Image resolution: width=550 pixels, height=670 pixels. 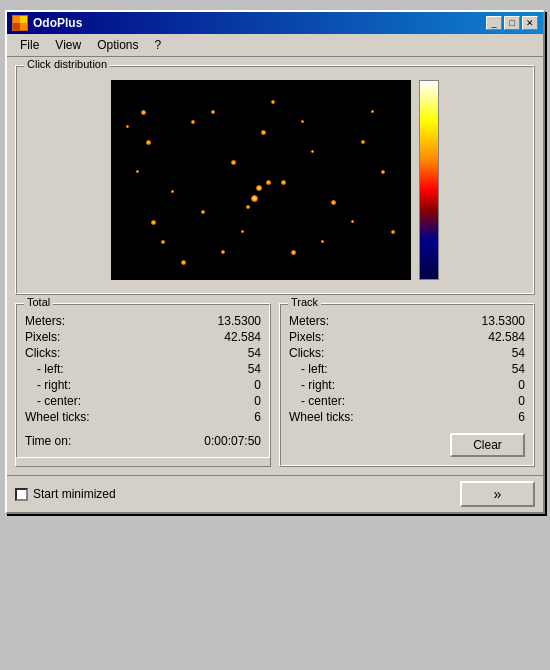 I want to click on total-time-row: Time on: 0:00:07:50, so click(x=143, y=441).